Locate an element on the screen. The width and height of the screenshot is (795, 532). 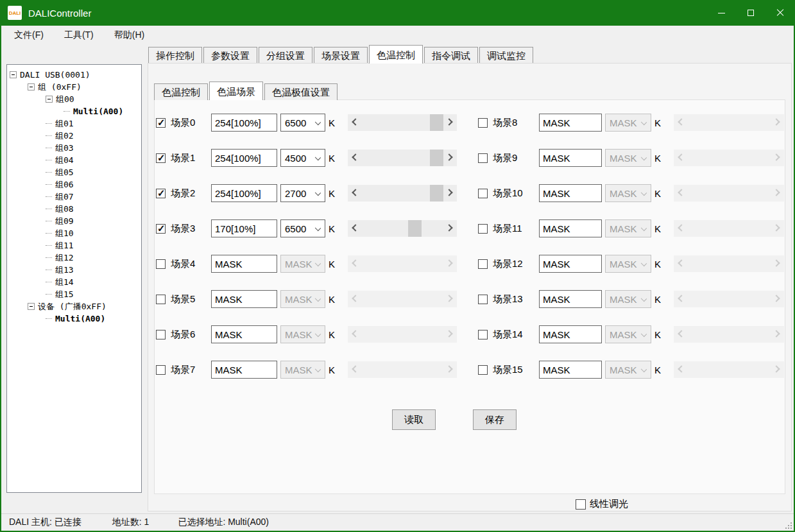
tab-色温控制: 色温控制 is located at coordinates (396, 54).